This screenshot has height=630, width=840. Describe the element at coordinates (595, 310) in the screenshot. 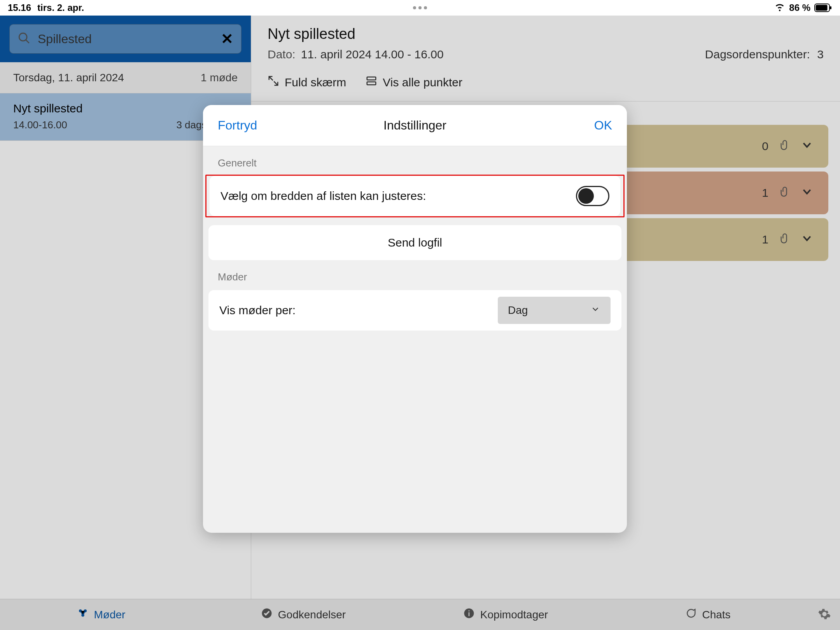

I see `chevron-down-icon` at that location.